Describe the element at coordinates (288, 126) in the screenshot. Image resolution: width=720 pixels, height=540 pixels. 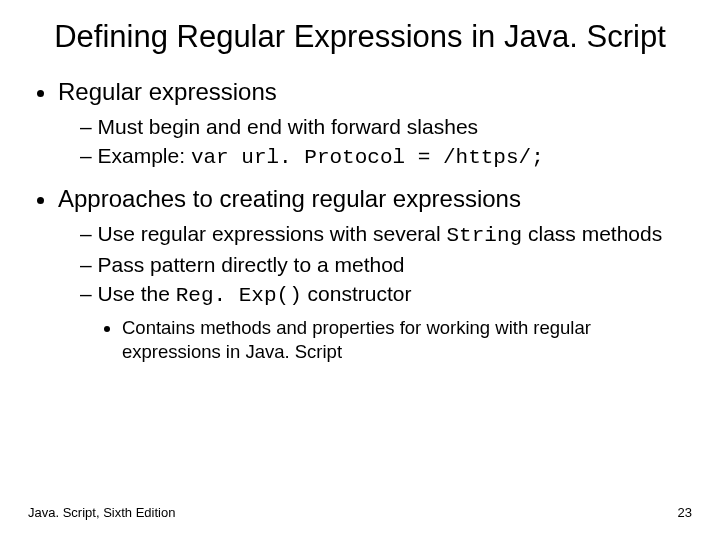
I see `bullet-text: Must begin and end with forward slashes` at that location.